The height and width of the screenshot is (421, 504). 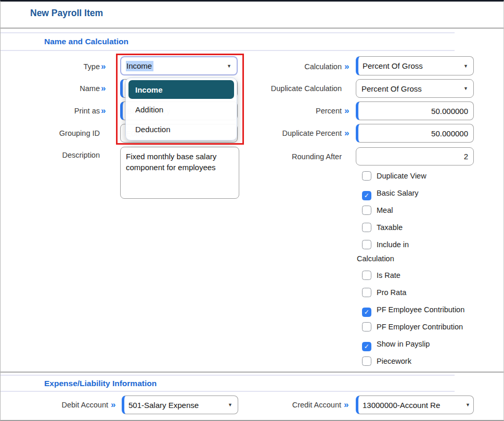 I want to click on calculation-select-value: Percent Of Gross, so click(x=393, y=66).